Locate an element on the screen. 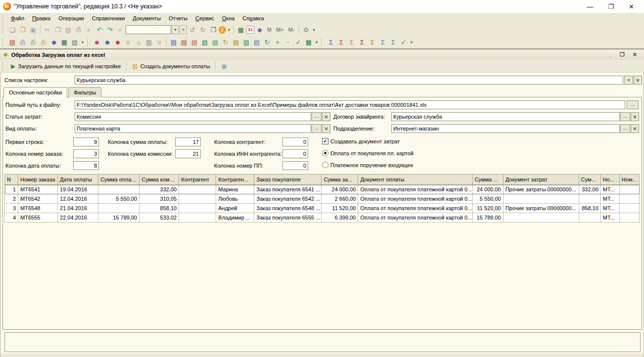 This screenshot has width=644, height=357. column-header: Ном... is located at coordinates (629, 180).